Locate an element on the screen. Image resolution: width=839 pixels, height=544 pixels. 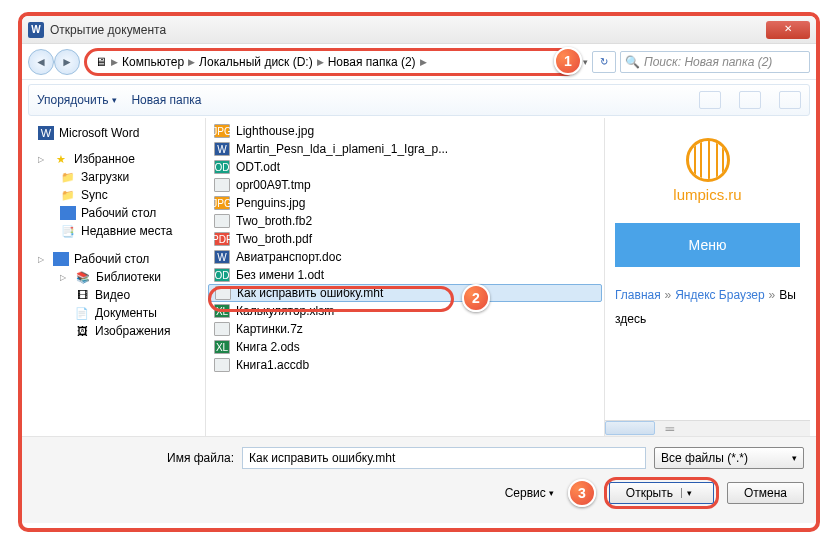
organize-label: Упорядочить is located at coordinates (72, 100).